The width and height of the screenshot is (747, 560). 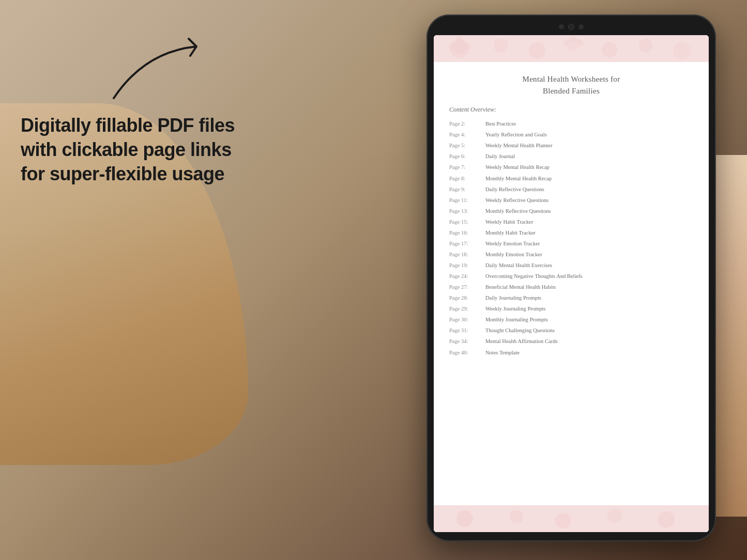 What do you see at coordinates (534, 277) in the screenshot?
I see `toc-page-title: Overcoming Negative Thoughts And Beliefs` at bounding box center [534, 277].